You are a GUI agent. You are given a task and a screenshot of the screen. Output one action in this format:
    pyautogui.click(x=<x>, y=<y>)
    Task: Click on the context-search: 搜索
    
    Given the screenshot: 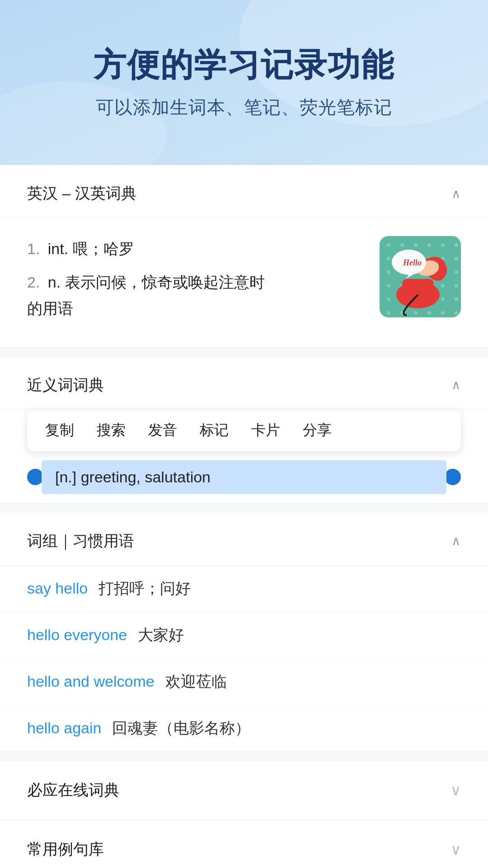 What is the action you would take?
    pyautogui.click(x=111, y=430)
    